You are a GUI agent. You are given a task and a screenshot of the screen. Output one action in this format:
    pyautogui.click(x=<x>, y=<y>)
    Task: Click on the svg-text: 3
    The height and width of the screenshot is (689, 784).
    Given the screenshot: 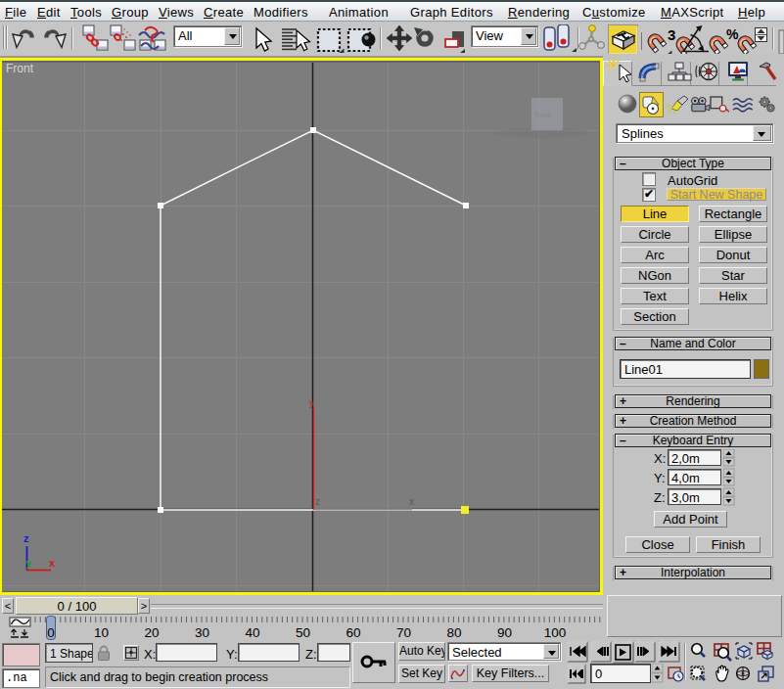 What is the action you would take?
    pyautogui.click(x=671, y=35)
    